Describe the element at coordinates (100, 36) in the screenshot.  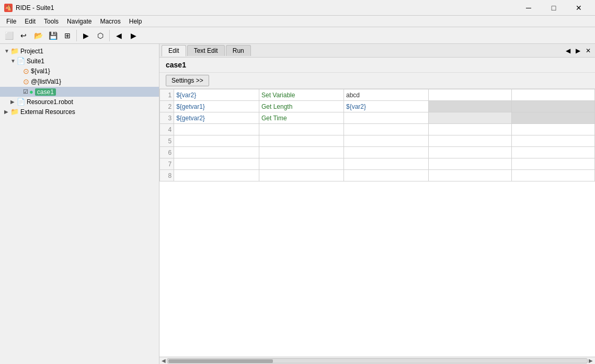
I see `stop-icon: ⬡` at that location.